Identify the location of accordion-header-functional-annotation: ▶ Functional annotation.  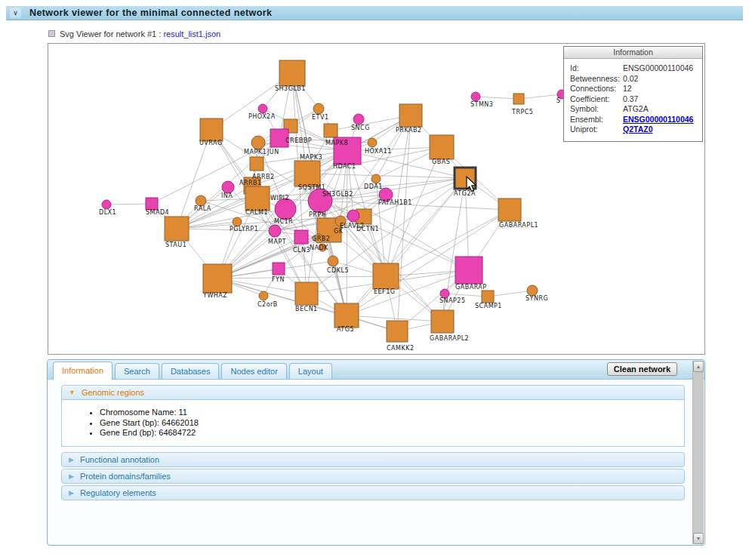
(373, 460).